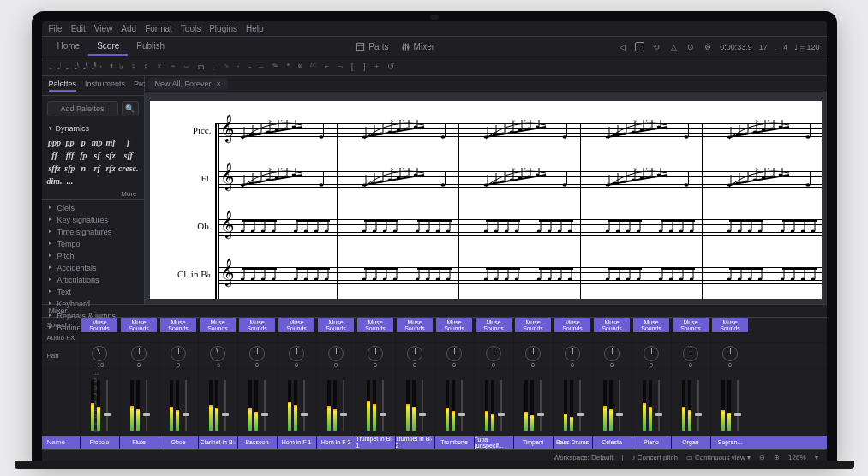 The image size is (868, 476). What do you see at coordinates (55, 168) in the screenshot?
I see `dynamic-sffz: sffz` at bounding box center [55, 168].